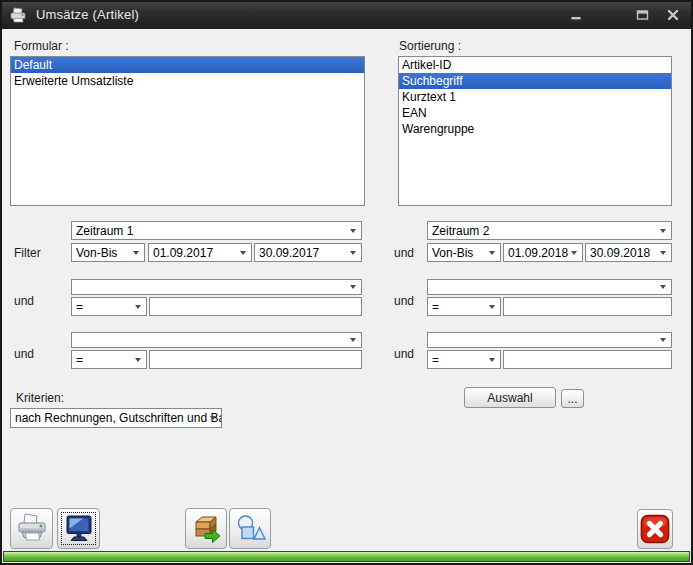 The image size is (693, 565). Describe the element at coordinates (464, 360) in the screenshot. I see `operator2-right-combo: =` at that location.